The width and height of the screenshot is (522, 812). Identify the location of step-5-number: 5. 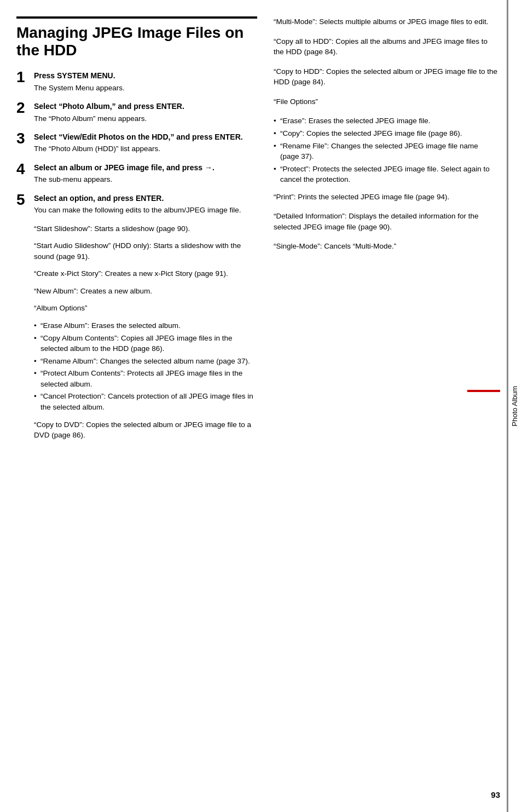
(25, 200).